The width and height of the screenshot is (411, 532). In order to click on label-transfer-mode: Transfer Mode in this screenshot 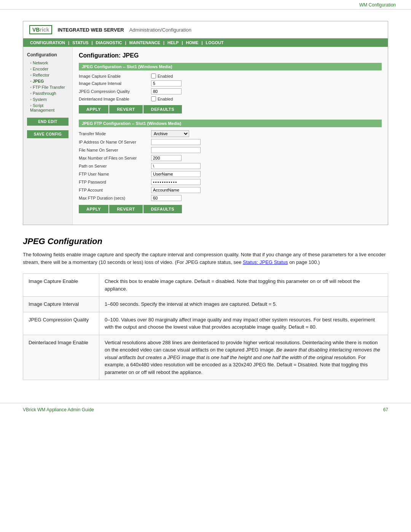, I will do `click(115, 134)`.